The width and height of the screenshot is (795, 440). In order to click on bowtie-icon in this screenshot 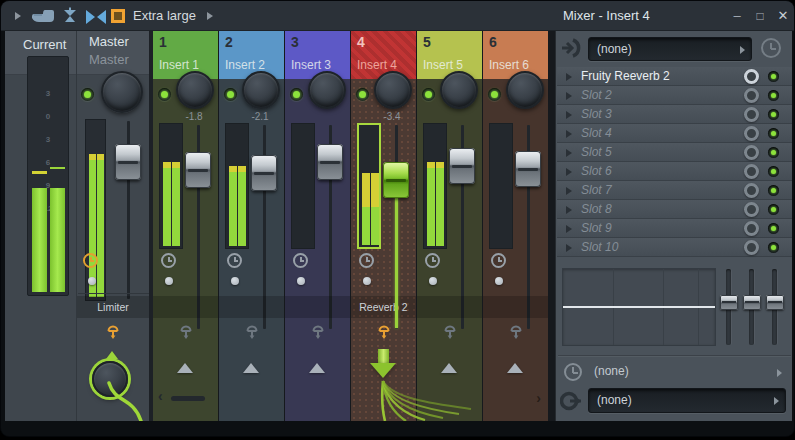, I will do `click(96, 17)`.